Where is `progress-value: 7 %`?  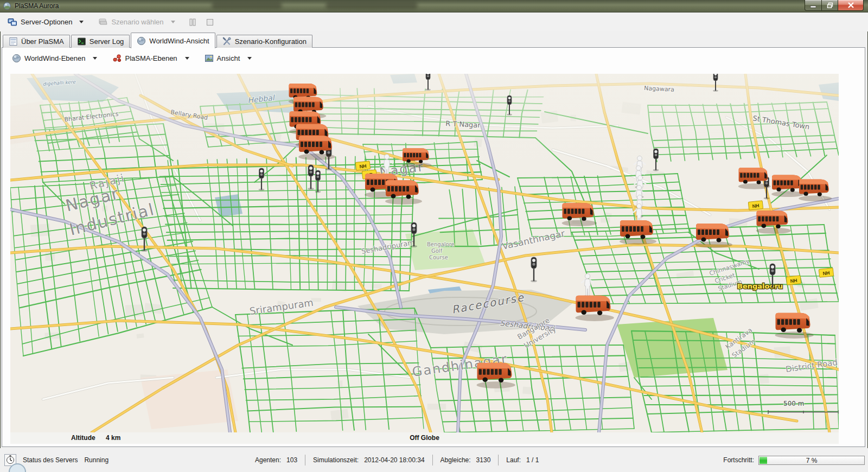
progress-value: 7 % is located at coordinates (812, 461).